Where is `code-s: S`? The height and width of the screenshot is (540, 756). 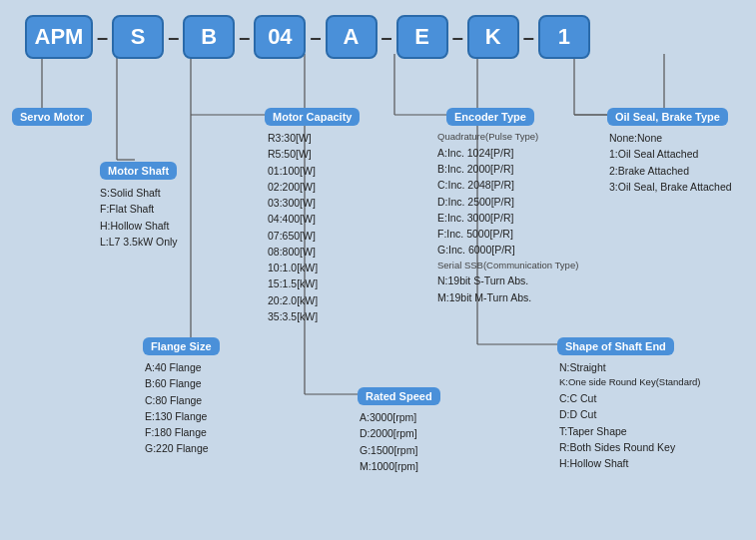 code-s: S is located at coordinates (138, 37).